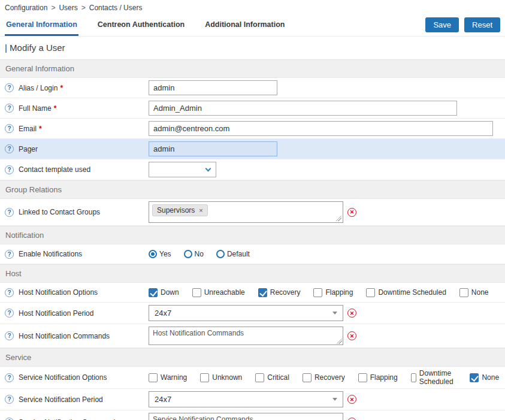 This screenshot has height=420, width=505. What do you see at coordinates (42, 26) in the screenshot?
I see `tab-general-information: General Information` at bounding box center [42, 26].